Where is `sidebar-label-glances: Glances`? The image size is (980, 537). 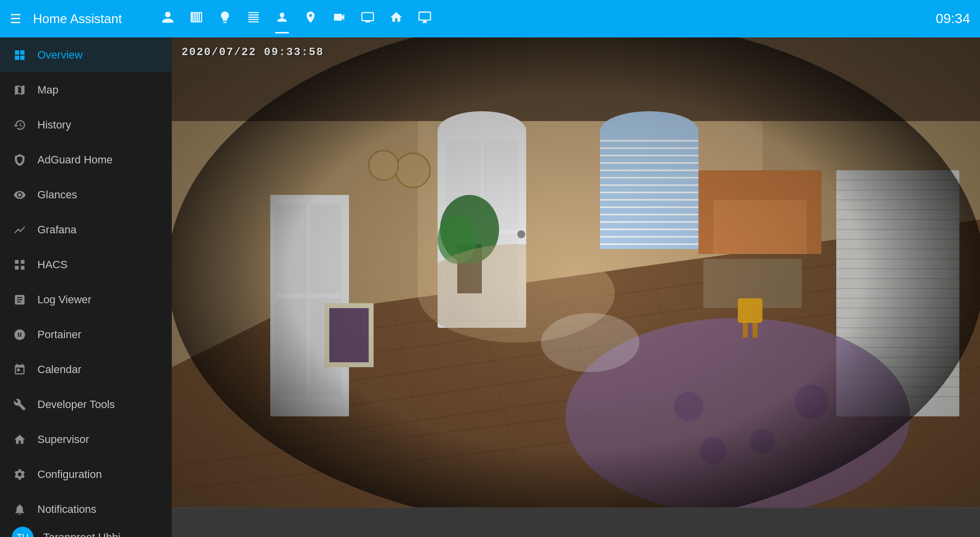
sidebar-label-glances: Glances is located at coordinates (57, 195).